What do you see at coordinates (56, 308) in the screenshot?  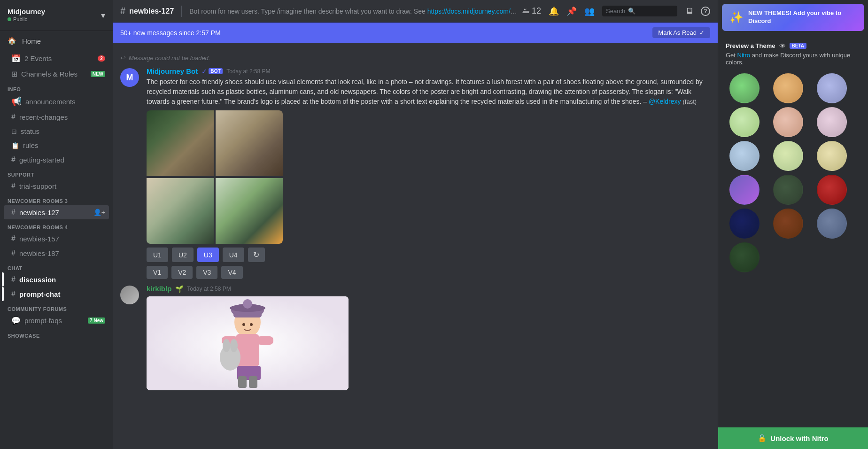 I see `section-community-header: COMMUNITY FORUMS` at bounding box center [56, 308].